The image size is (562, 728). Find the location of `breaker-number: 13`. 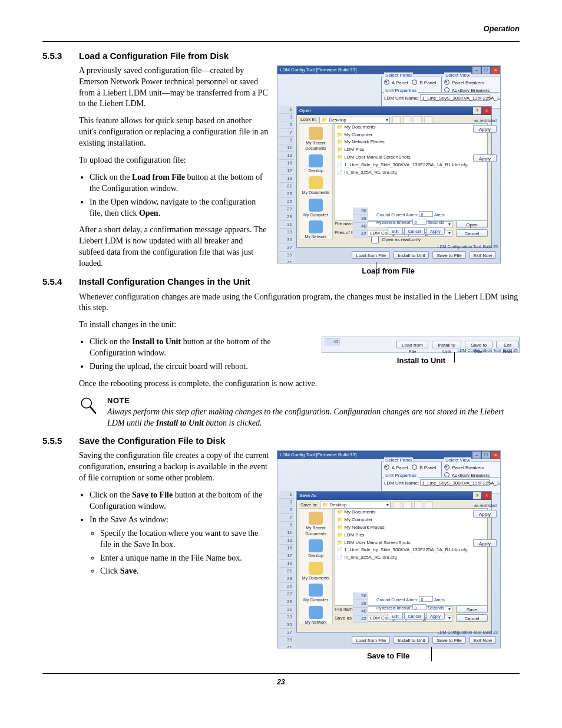

breaker-number: 13 is located at coordinates (286, 156).